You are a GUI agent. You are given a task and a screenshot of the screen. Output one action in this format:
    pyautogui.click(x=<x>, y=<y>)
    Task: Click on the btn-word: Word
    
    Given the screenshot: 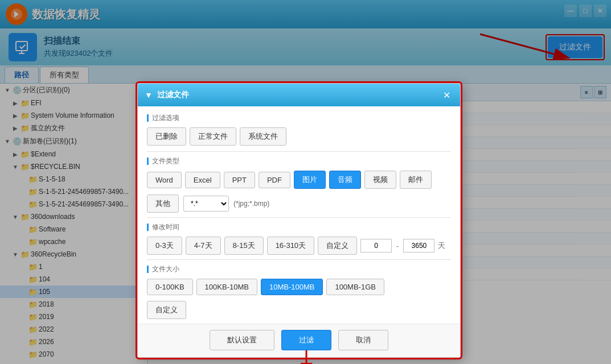 What is the action you would take?
    pyautogui.click(x=164, y=180)
    